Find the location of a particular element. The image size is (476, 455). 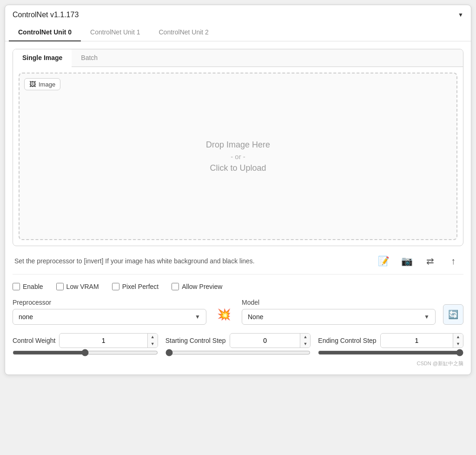

model-select: None ▼ is located at coordinates (338, 317).